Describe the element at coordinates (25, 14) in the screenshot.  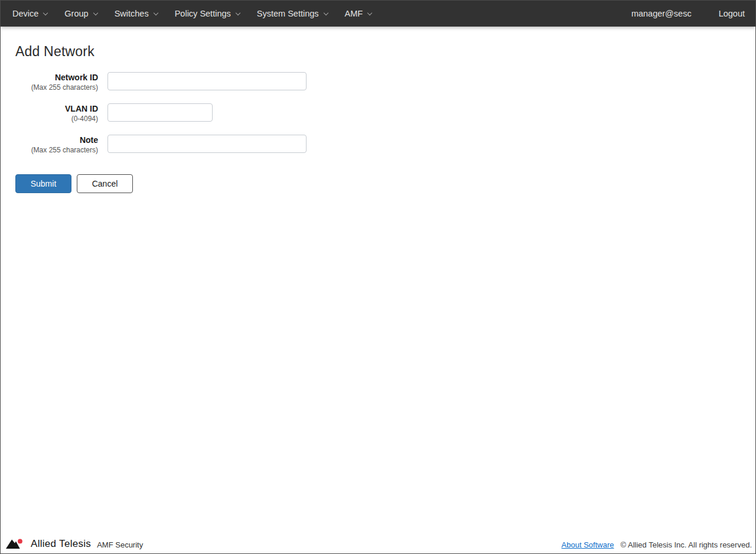
I see `menu-device-label: Device` at that location.